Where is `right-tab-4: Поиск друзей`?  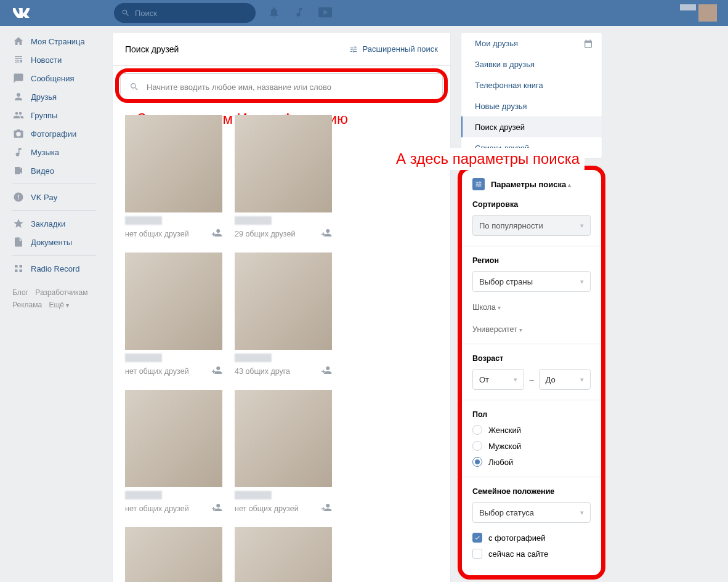 right-tab-4: Поиск друзей is located at coordinates (532, 127).